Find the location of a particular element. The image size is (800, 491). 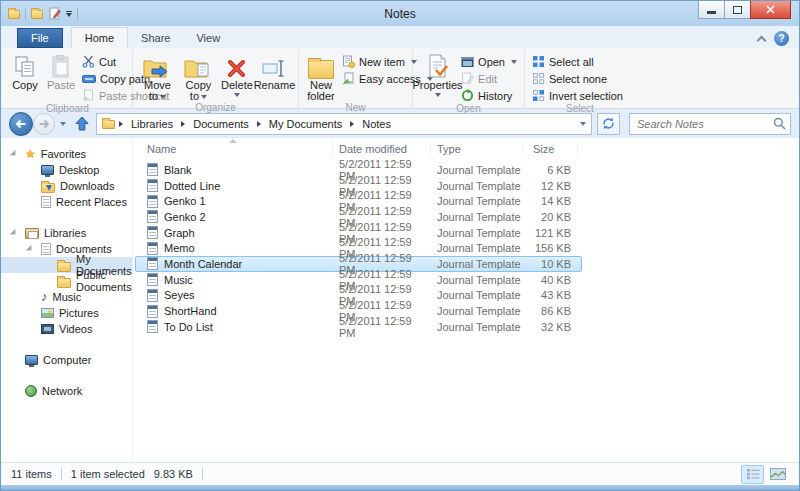

sidebar-item-recent-places: Recent Places is located at coordinates (66, 202).